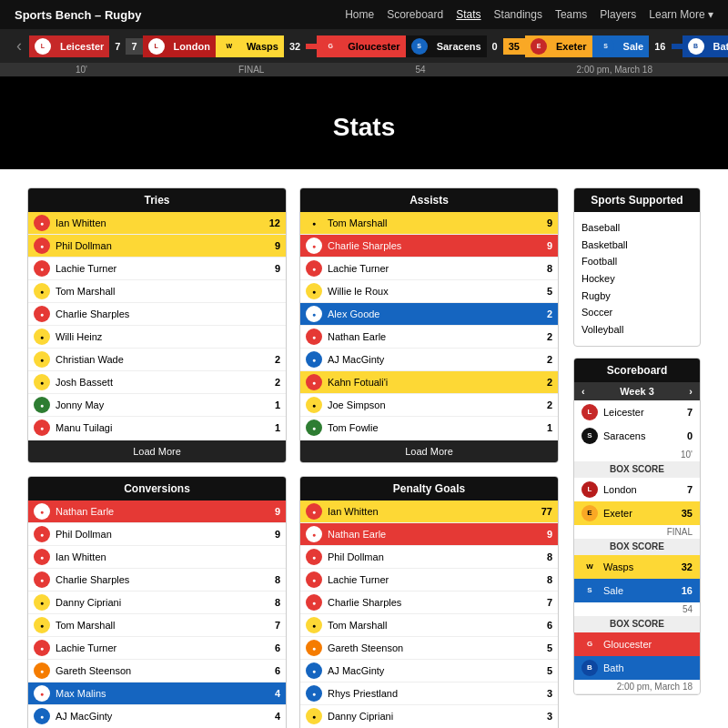  Describe the element at coordinates (590, 591) in the screenshot. I see `sale-badge: S` at that location.